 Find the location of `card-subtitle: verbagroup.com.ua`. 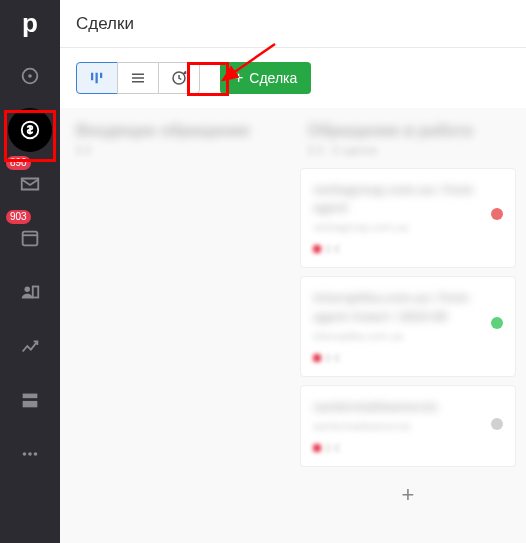

card-subtitle: verbagroup.com.ua is located at coordinates (408, 227).